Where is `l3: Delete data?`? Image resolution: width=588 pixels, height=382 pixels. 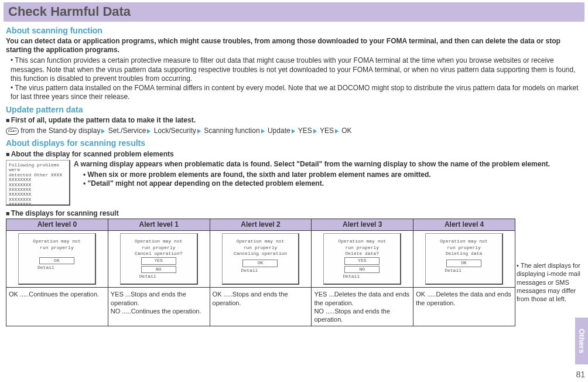
l3: Delete data? is located at coordinates (362, 254).